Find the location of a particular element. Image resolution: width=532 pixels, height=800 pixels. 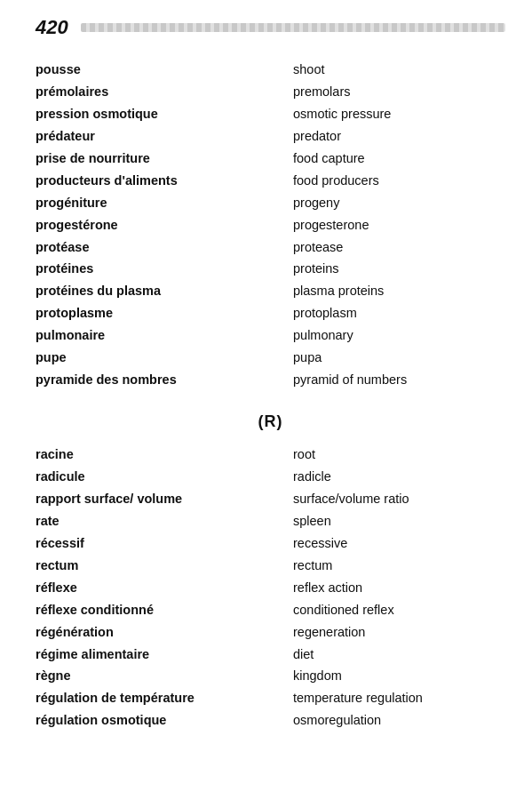

table-row: rapport surface/ volumesurface/volume ra… is located at coordinates (270, 500).